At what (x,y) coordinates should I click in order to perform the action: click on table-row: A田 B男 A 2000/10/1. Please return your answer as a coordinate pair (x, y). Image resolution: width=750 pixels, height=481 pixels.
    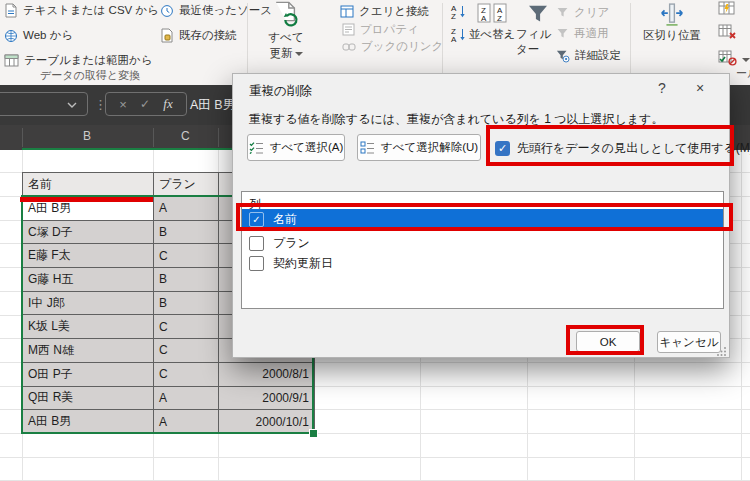
    Looking at the image, I should click on (169, 422).